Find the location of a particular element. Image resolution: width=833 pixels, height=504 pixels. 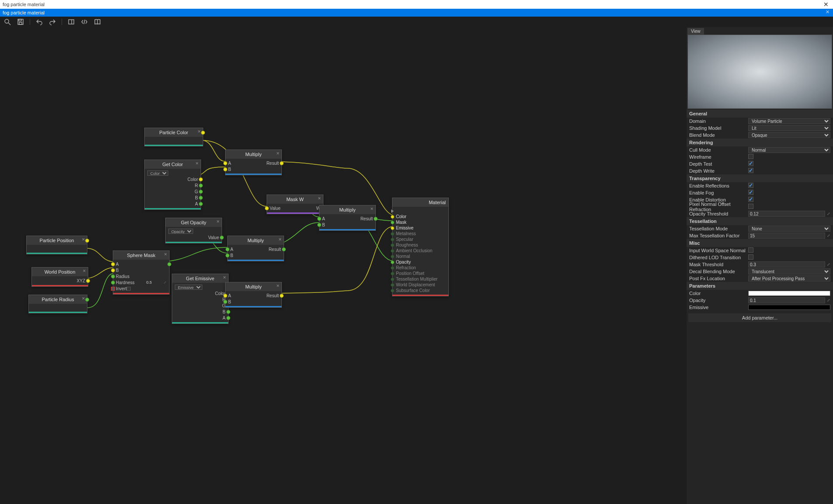

opacity-param-input is located at coordinates (787, 300).